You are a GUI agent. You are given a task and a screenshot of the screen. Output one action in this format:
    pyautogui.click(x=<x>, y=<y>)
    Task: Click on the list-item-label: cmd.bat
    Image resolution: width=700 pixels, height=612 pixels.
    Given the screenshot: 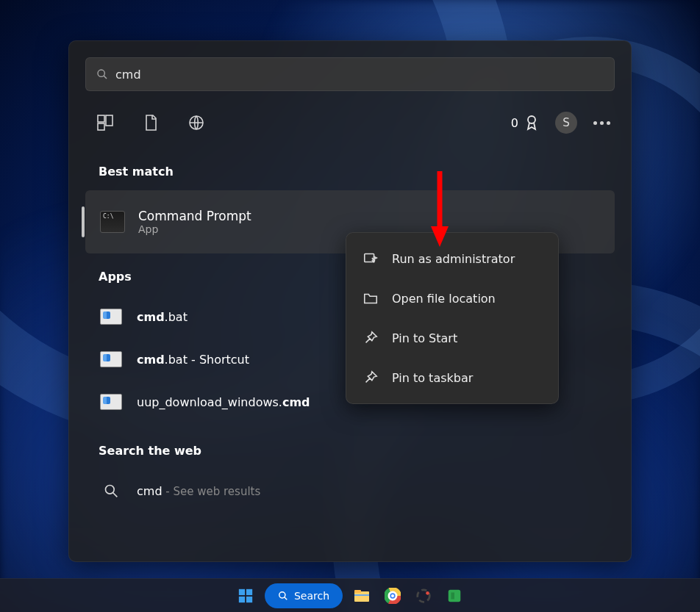 What is the action you would take?
    pyautogui.click(x=162, y=317)
    